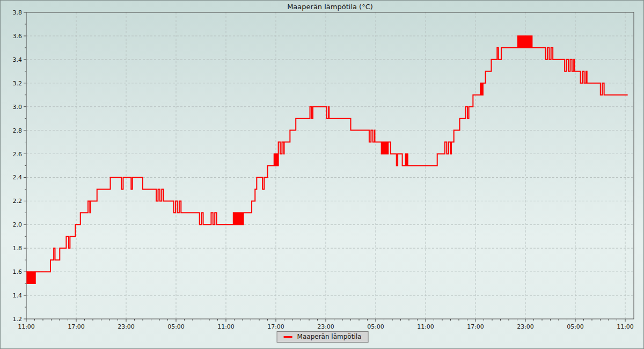 The image size is (644, 349). I want to click on legend: Maaperän lämpötila, so click(323, 337).